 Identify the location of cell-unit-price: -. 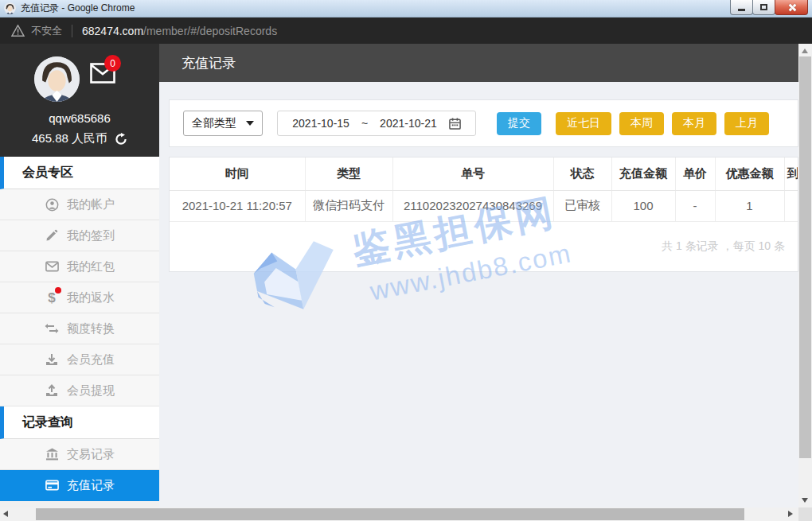
(695, 205).